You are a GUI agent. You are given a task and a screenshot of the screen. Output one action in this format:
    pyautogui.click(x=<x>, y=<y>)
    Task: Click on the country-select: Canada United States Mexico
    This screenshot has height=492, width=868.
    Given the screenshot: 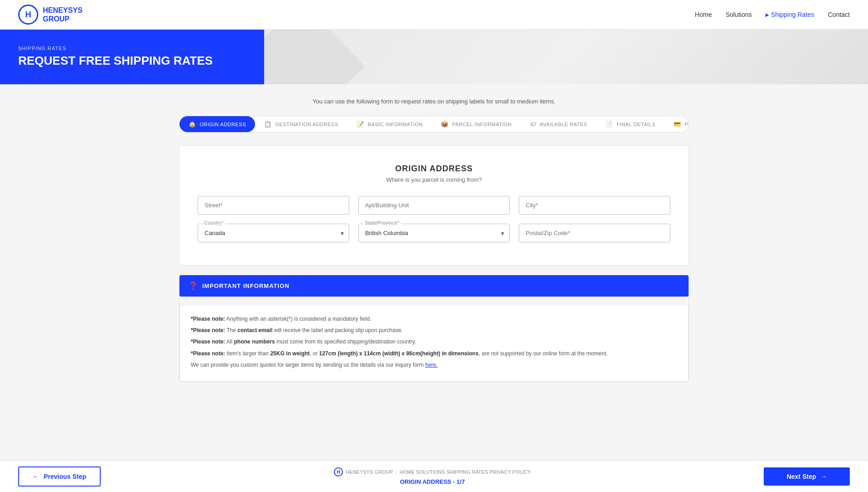 What is the action you would take?
    pyautogui.click(x=273, y=233)
    